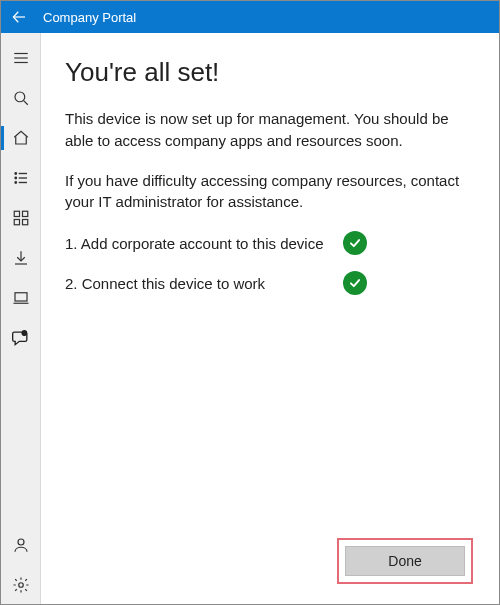 The image size is (500, 605). I want to click on sidebar-item-apps, so click(21, 178).